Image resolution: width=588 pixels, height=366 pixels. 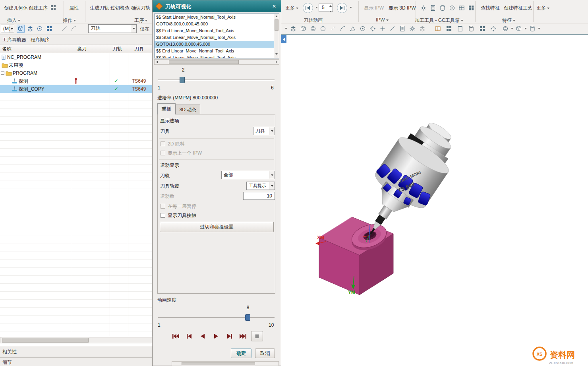 I want to click on tree-row-probe: 探测 ✓ TS649, so click(x=76, y=81).